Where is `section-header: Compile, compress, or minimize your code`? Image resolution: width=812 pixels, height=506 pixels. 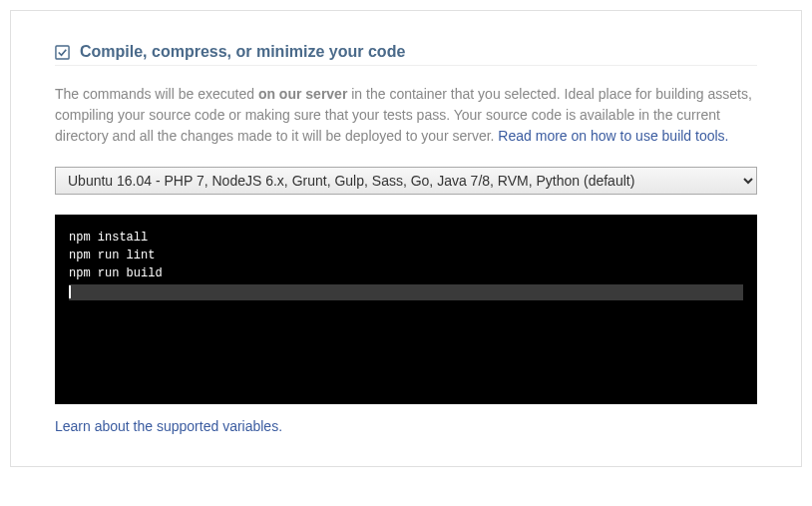 section-header: Compile, compress, or minimize your code is located at coordinates (406, 54).